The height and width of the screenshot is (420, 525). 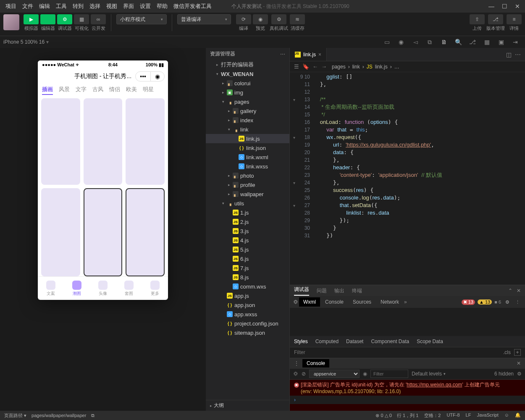 I want to click on tab-computed: Computed, so click(x=327, y=341).